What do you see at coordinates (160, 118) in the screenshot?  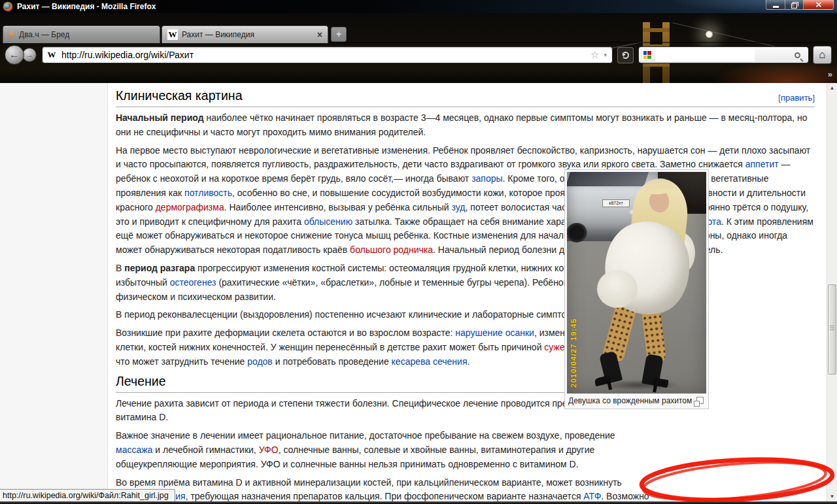 I see `bold-text: Начальный период` at bounding box center [160, 118].